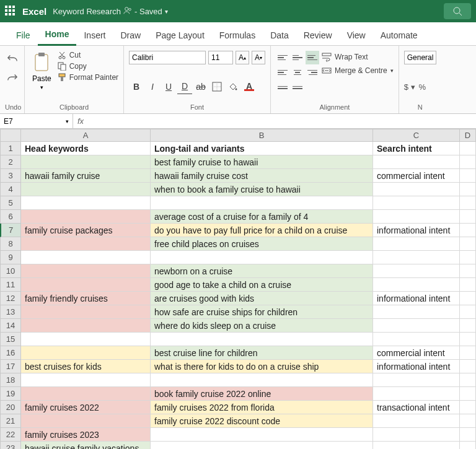 The width and height of the screenshot is (476, 449). What do you see at coordinates (88, 55) in the screenshot?
I see `cut-button: Cut` at bounding box center [88, 55].